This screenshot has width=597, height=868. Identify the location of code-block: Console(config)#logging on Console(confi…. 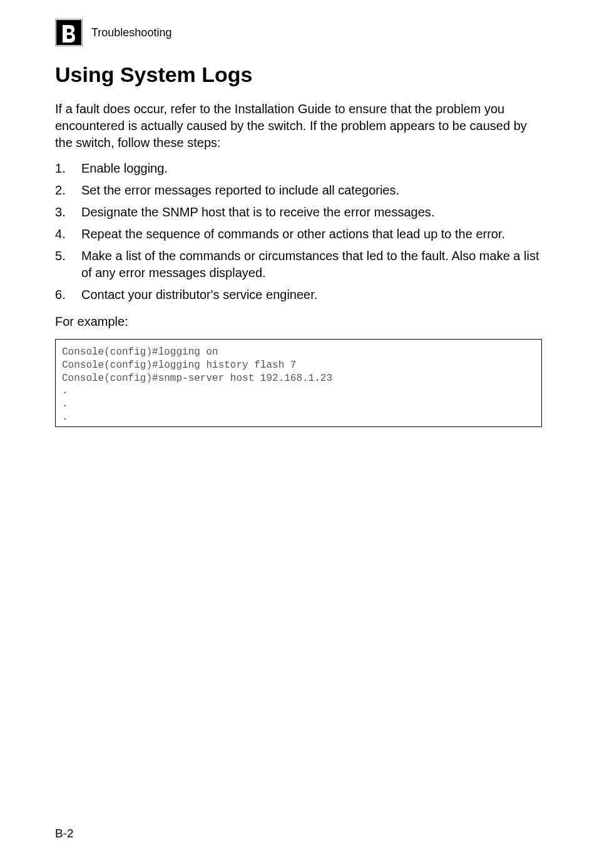
(298, 383).